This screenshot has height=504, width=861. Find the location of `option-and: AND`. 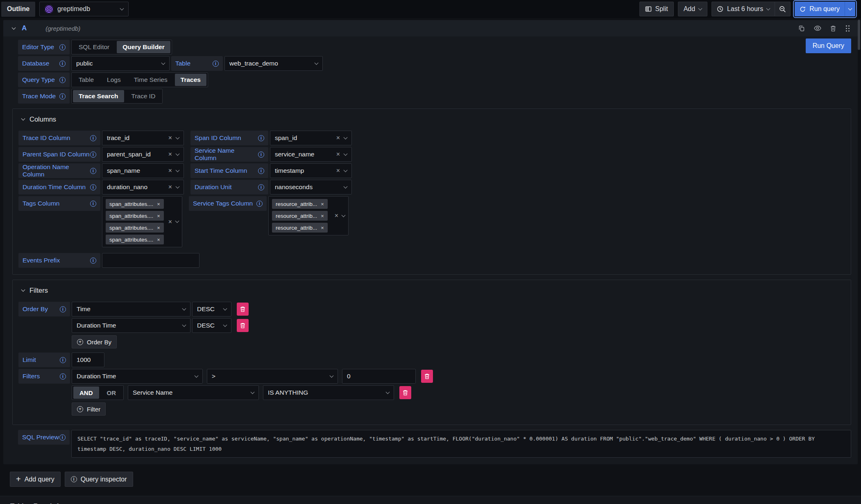

option-and: AND is located at coordinates (86, 393).